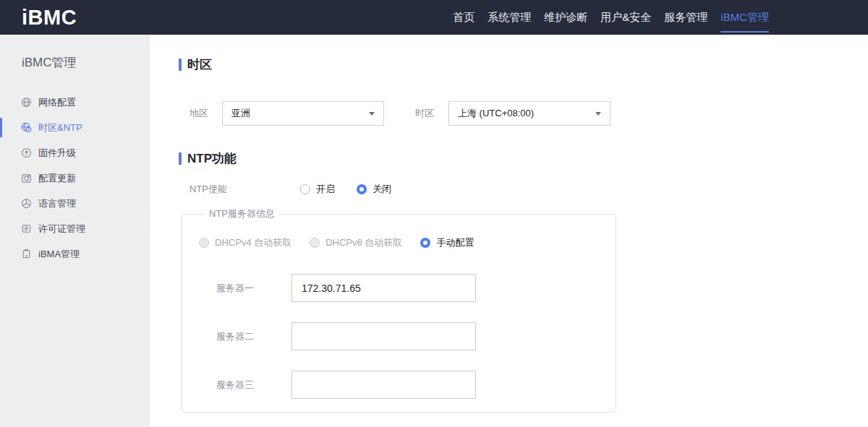  Describe the element at coordinates (241, 113) in the screenshot. I see `region-select-value: 亚洲` at that location.